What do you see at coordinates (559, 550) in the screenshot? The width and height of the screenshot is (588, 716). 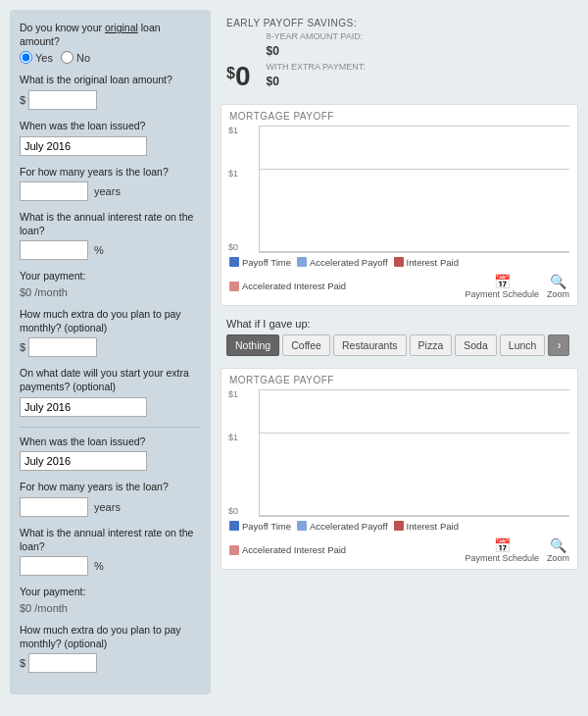 I see `zoom-btn2: 🔍 Zoom` at bounding box center [559, 550].